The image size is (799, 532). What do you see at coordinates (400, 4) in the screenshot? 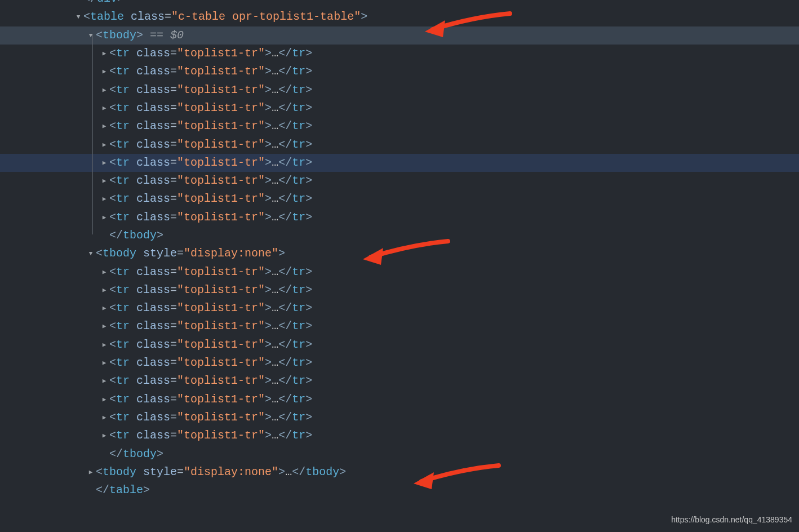
I see `dom-tree-line: </div>` at bounding box center [400, 4].